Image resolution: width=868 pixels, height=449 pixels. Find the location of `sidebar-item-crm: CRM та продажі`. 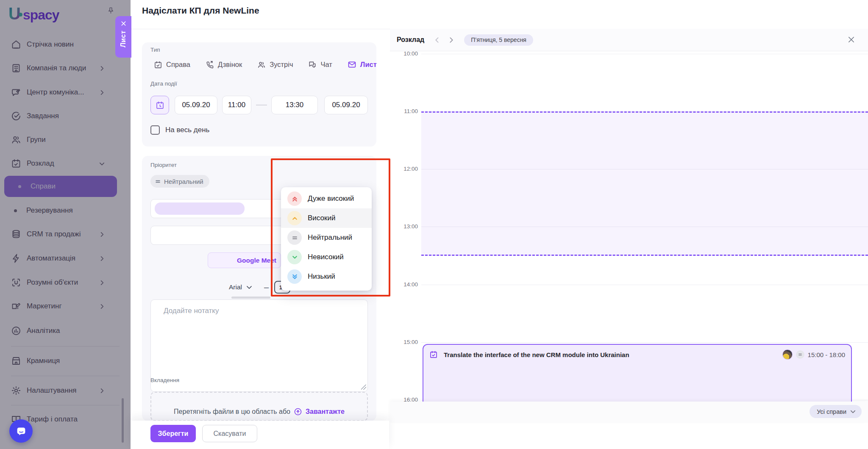

sidebar-item-crm: CRM та продажі is located at coordinates (61, 234).